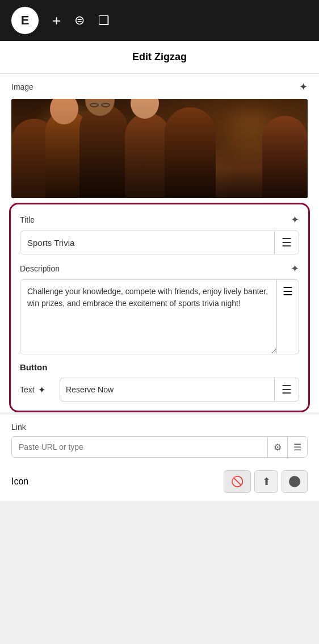  What do you see at coordinates (295, 220) in the screenshot?
I see `title-ai-icon: ✦` at bounding box center [295, 220].